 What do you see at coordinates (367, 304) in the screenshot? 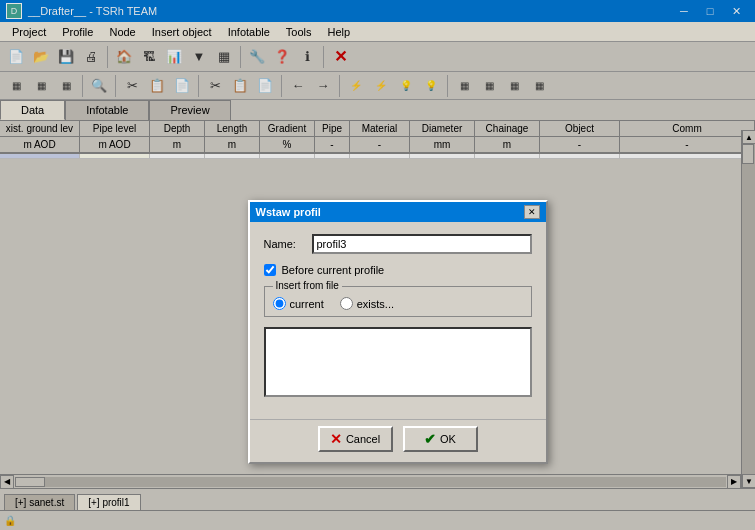
I see `radio-exists: exists...` at bounding box center [367, 304].